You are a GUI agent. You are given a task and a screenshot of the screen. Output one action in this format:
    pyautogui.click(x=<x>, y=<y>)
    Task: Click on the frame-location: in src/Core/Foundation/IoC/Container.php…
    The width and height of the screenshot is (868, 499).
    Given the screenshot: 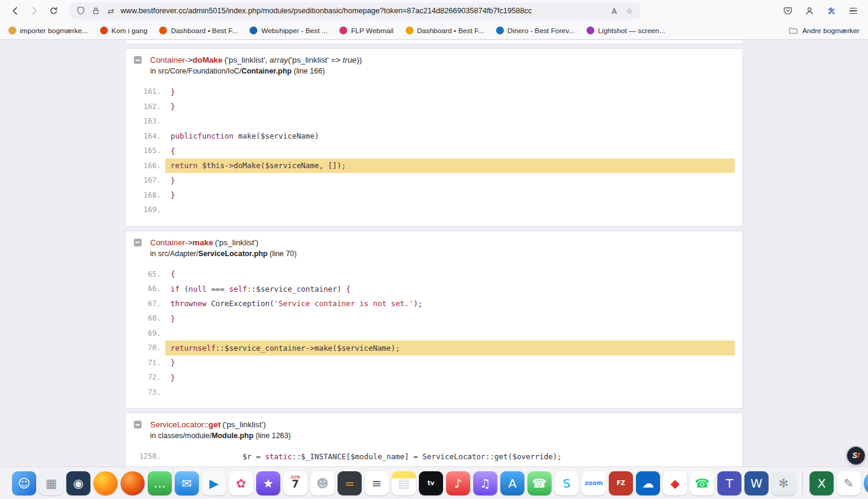 What is the action you would take?
    pyautogui.click(x=446, y=71)
    